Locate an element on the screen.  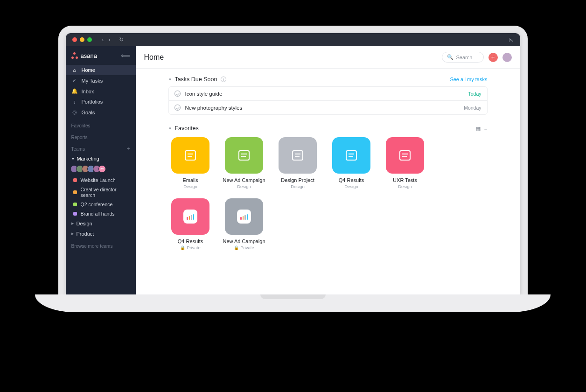
task-due-date: Monday is located at coordinates (472, 108).